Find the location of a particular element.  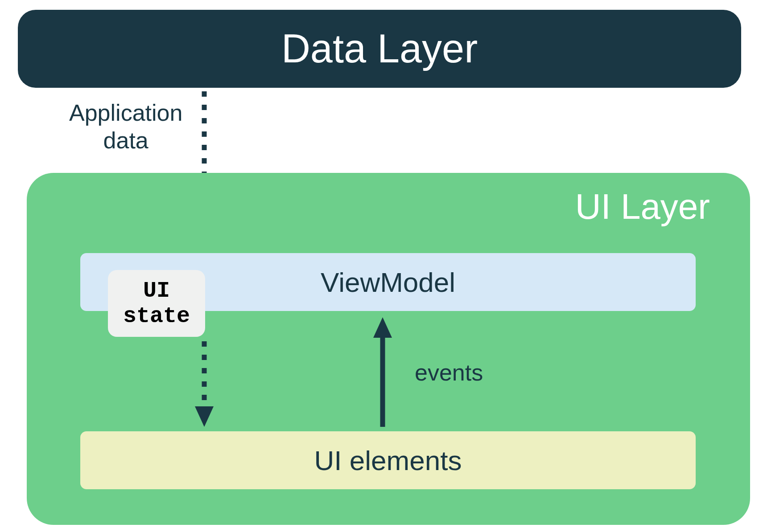

ui-state-box: UI state is located at coordinates (157, 303).